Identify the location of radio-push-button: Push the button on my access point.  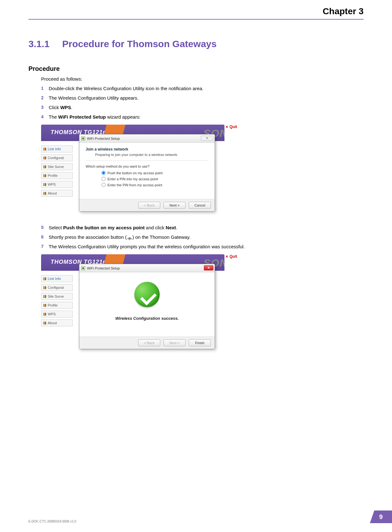
(155, 173).